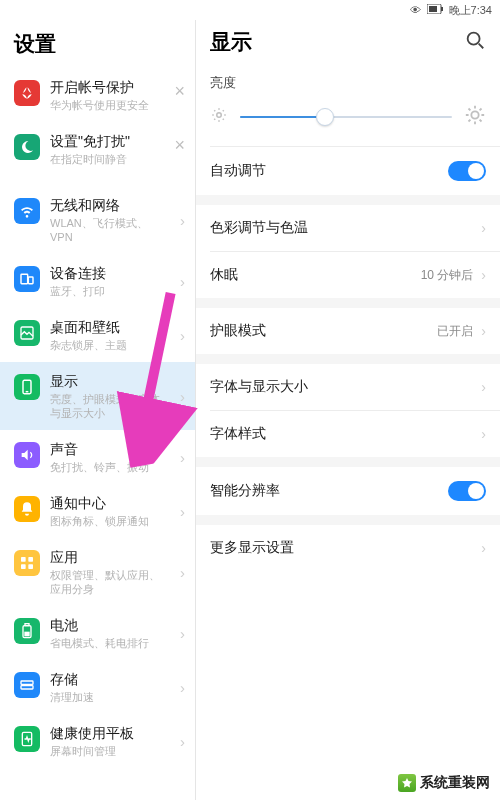 The image size is (500, 800). I want to click on sidebar-item-storage: 存储 清理加速 ›, so click(98, 687).